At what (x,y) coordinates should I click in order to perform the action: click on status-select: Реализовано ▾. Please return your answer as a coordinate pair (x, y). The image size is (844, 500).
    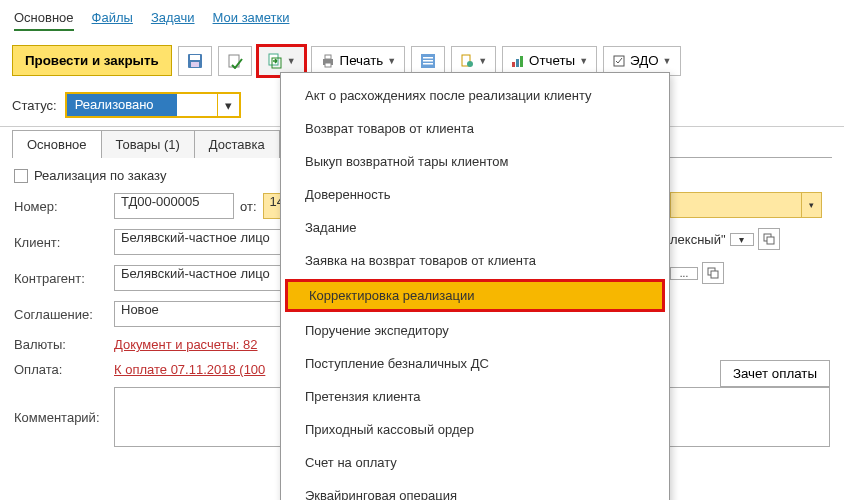
    Looking at the image, I should click on (153, 105).